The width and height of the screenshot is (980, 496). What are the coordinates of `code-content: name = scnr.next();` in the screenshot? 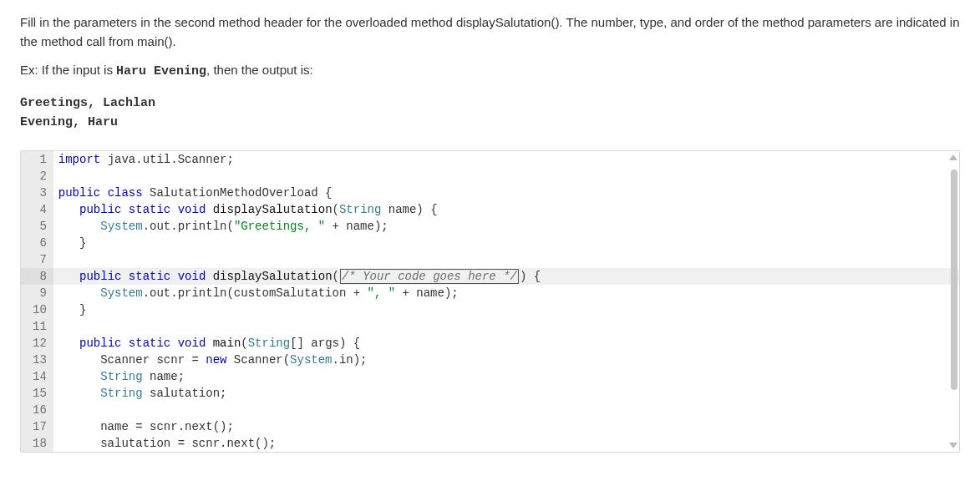 It's located at (506, 427).